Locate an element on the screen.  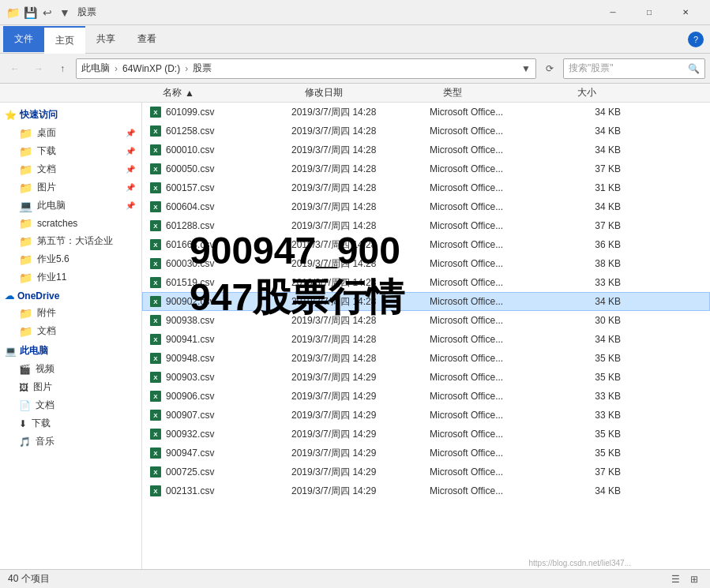
sort-icon-name: ▲ is located at coordinates (190, 93).